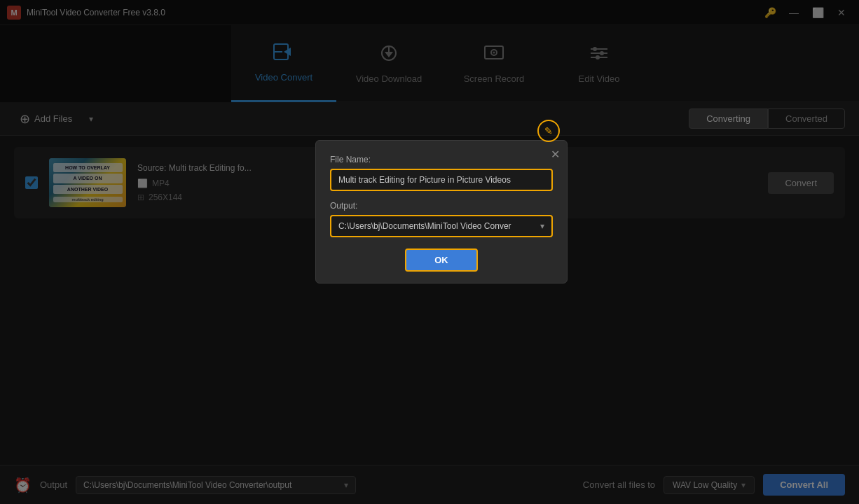 This screenshot has width=859, height=504. Describe the element at coordinates (542, 226) in the screenshot. I see `modal-output-path-arrow-icon: ▾` at that location.